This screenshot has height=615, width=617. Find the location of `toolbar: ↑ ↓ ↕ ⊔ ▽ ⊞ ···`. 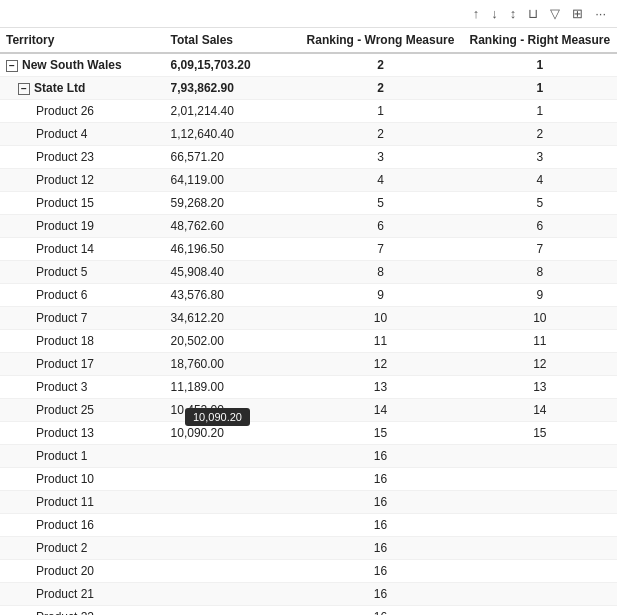

toolbar: ↑ ↓ ↕ ⊔ ▽ ⊞ ··· is located at coordinates (308, 14).